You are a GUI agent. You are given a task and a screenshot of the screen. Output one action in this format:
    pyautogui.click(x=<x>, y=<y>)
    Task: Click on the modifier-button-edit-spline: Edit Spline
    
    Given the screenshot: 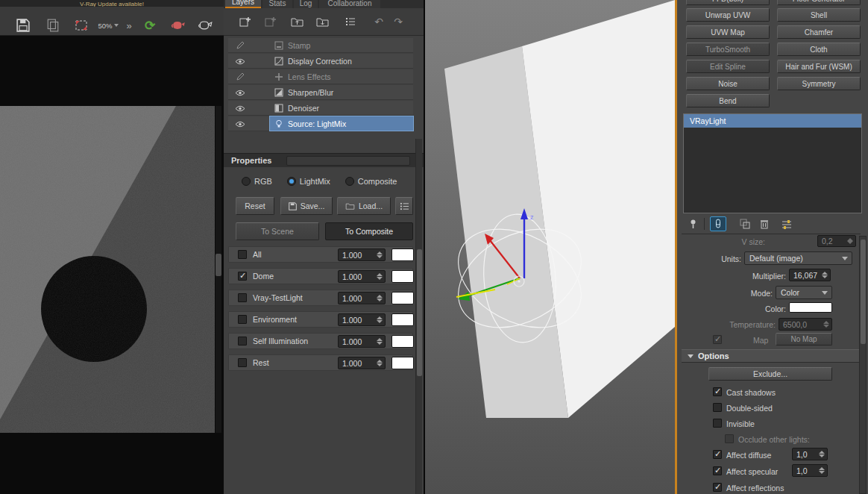 What is the action you would take?
    pyautogui.click(x=728, y=66)
    